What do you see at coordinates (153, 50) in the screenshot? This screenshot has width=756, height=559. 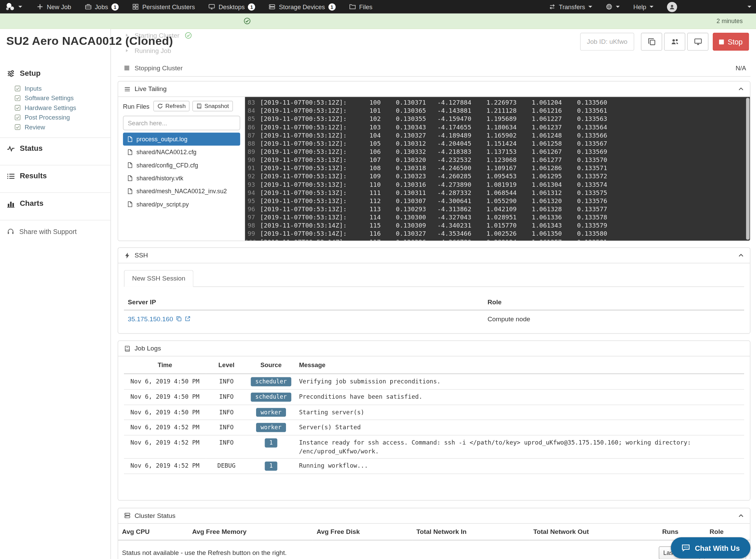 I see `step-label: Running Job` at bounding box center [153, 50].